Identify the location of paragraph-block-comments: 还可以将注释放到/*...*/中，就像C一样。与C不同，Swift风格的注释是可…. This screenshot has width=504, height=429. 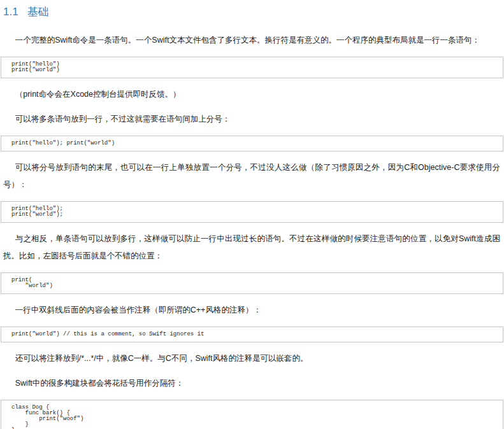
(252, 359).